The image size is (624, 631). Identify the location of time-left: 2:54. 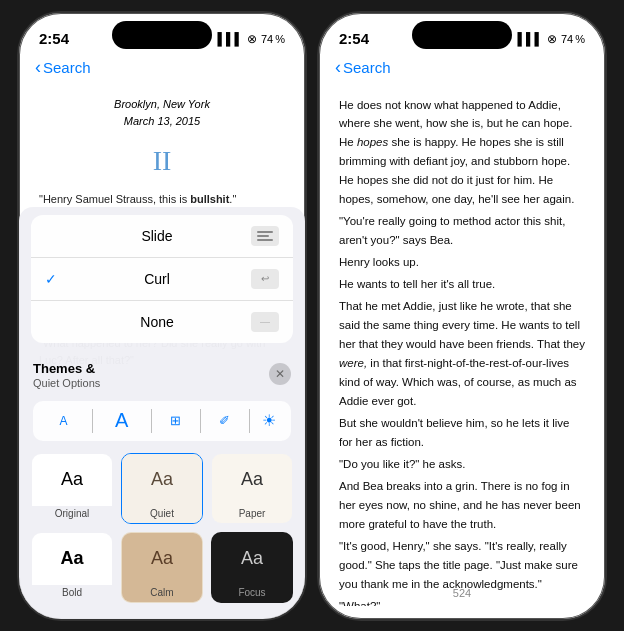
(54, 38).